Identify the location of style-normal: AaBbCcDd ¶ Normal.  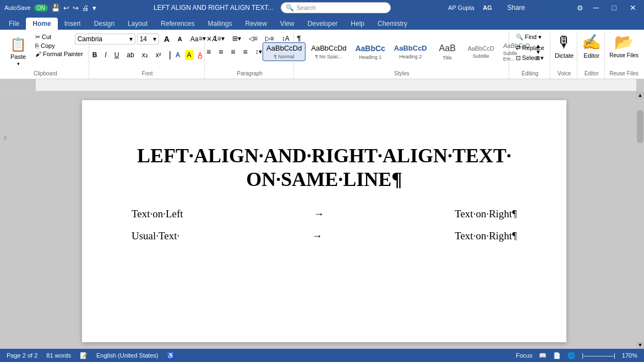
(284, 52).